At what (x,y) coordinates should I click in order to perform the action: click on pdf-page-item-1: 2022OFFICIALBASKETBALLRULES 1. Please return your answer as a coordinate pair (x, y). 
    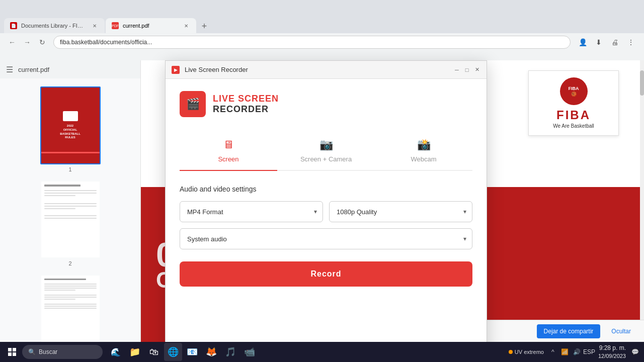
    Looking at the image, I should click on (70, 130).